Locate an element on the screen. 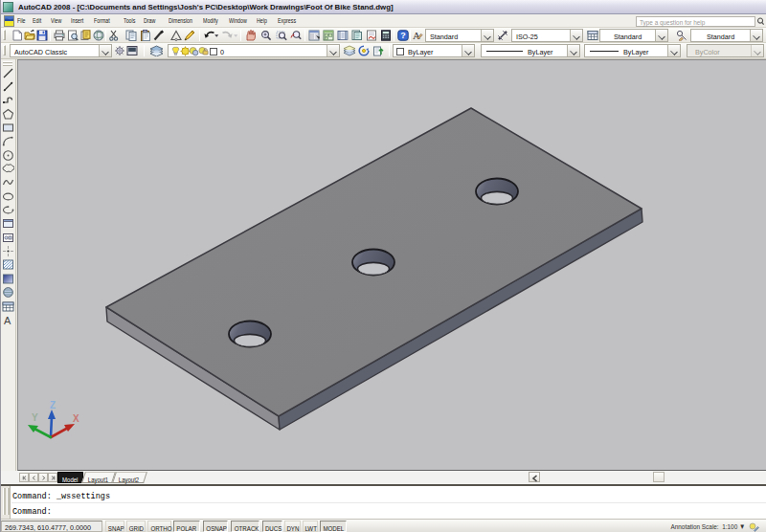  svg-text: Y is located at coordinates (34, 417).